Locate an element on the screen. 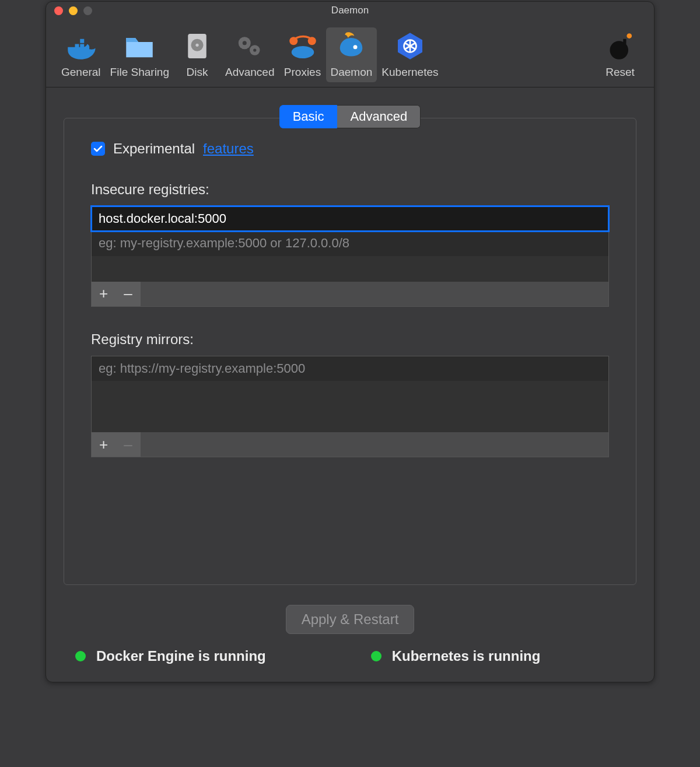  tab-proxies: Proxies is located at coordinates (303, 55).